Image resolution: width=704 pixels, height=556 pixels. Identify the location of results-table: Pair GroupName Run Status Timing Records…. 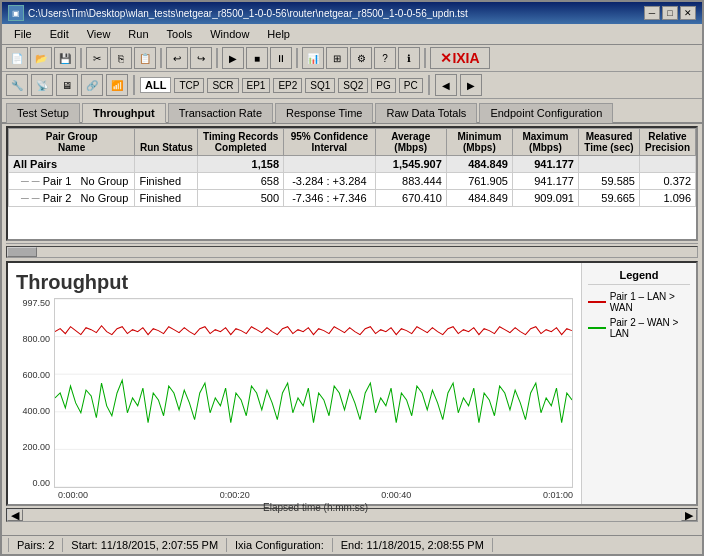
(352, 168).